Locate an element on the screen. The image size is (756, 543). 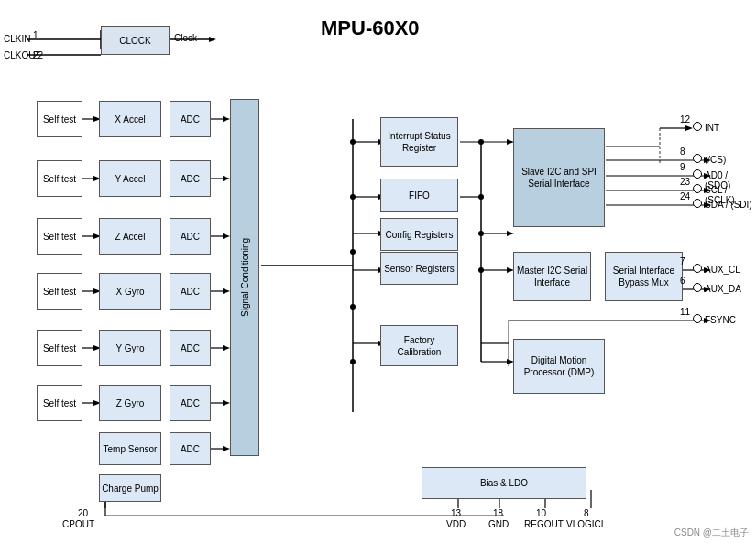
clock-output-label: Clock is located at coordinates (185, 38).